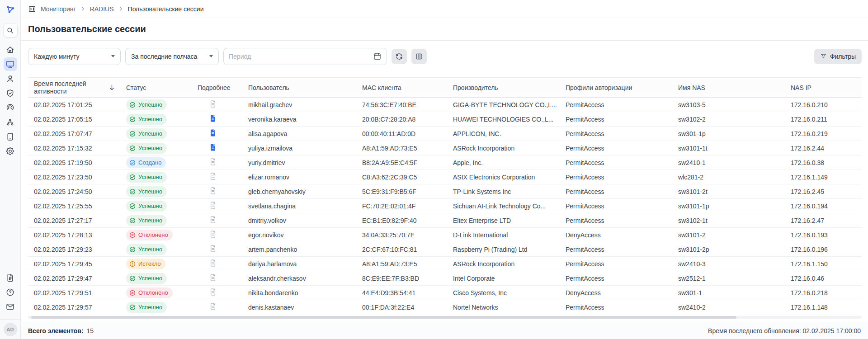  Describe the element at coordinates (784, 331) in the screenshot. I see `last-update-time: Время последнего обновления: 02.02.2025 …` at that location.